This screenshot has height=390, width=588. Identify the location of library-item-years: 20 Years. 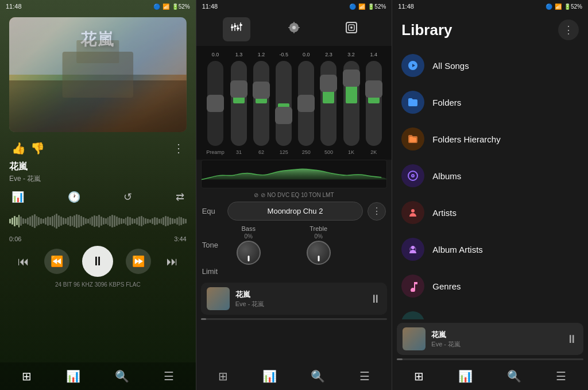
(490, 312).